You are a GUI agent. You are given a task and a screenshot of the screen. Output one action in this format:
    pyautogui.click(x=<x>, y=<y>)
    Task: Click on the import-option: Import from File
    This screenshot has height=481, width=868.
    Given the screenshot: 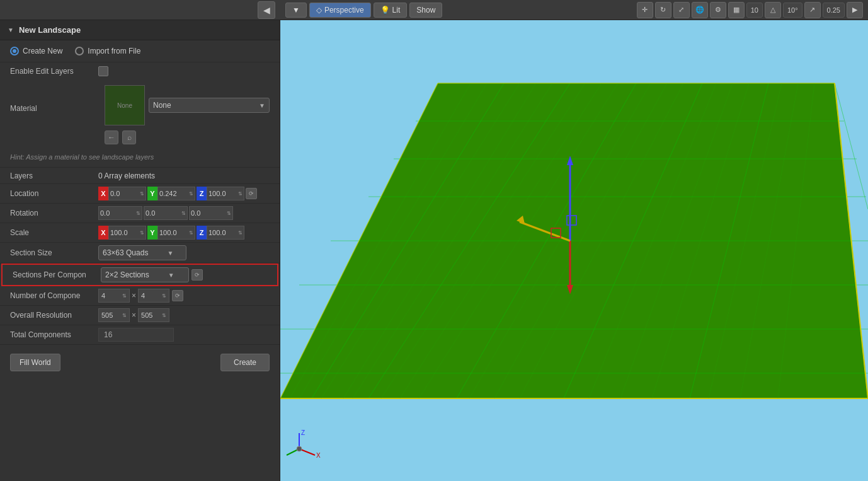 What is the action you would take?
    pyautogui.click(x=108, y=51)
    